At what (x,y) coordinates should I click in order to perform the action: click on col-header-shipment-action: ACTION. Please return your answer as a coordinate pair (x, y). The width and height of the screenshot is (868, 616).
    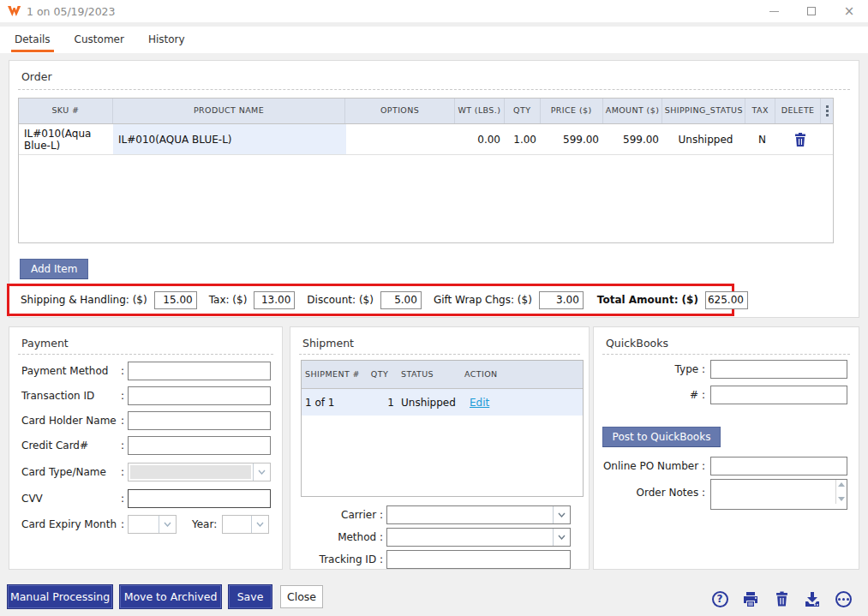
    Looking at the image, I should click on (522, 374).